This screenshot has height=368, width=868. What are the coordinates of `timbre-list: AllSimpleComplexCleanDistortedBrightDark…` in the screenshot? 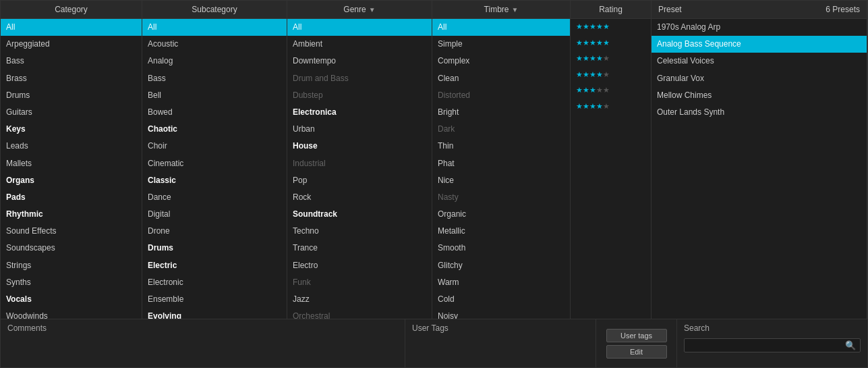 It's located at (501, 169).